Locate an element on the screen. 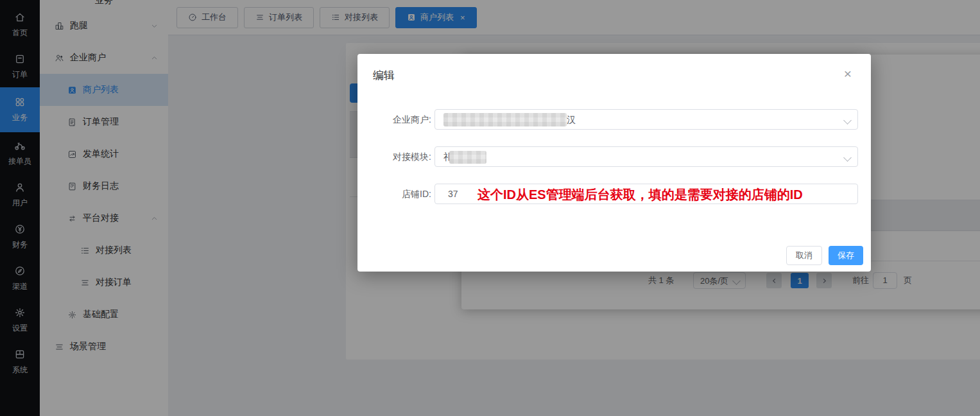 The height and width of the screenshot is (416, 980). save-button: 保存 is located at coordinates (846, 256).